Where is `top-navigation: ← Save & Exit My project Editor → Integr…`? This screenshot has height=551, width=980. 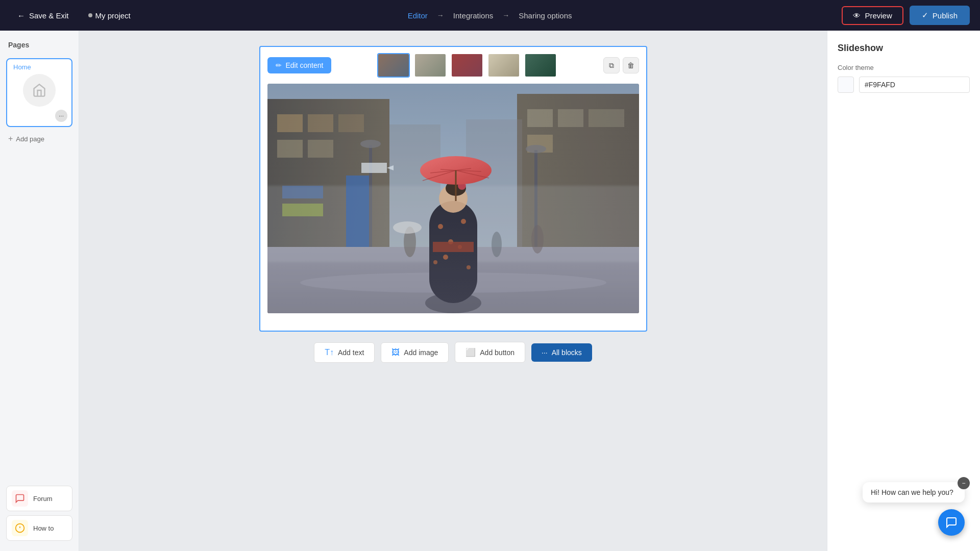
top-navigation: ← Save & Exit My project Editor → Integr… is located at coordinates (490, 15).